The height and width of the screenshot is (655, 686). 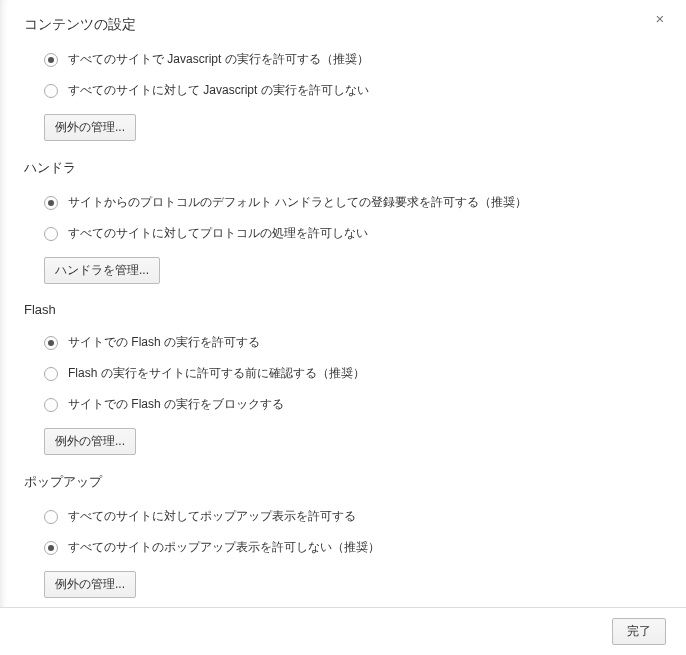 What do you see at coordinates (343, 631) in the screenshot?
I see `dialog-footer: 完了` at bounding box center [343, 631].